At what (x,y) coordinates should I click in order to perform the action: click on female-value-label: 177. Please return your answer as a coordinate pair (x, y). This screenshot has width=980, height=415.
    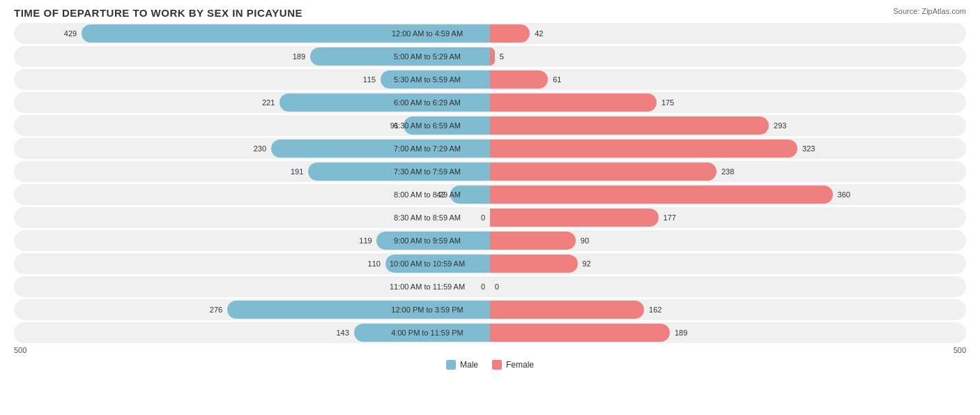
    Looking at the image, I should click on (670, 218).